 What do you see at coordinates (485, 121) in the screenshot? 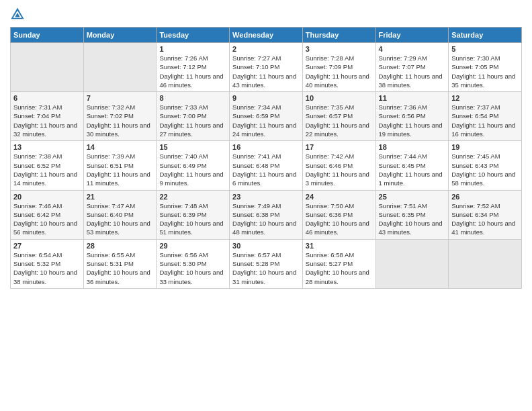
I see `day-info: Sunrise: 7:37 AMSunset: 6:54 PMDaylight:…` at bounding box center [485, 121].